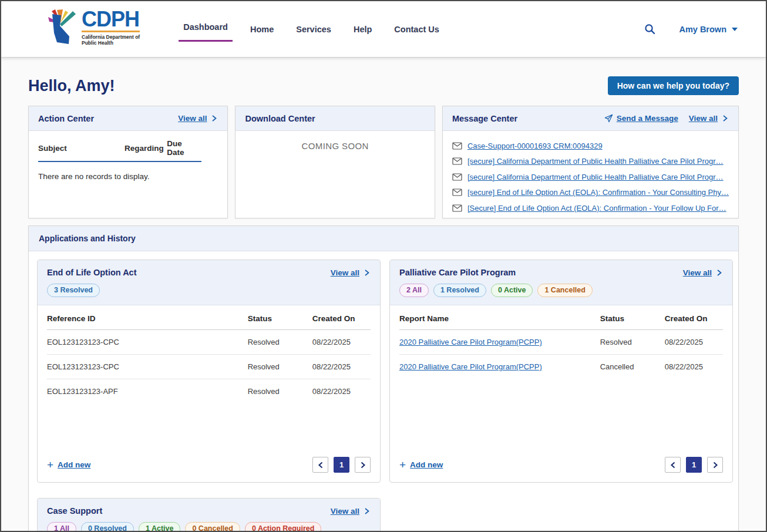 This screenshot has height=532, width=767. I want to click on chevron-down-icon, so click(735, 29).